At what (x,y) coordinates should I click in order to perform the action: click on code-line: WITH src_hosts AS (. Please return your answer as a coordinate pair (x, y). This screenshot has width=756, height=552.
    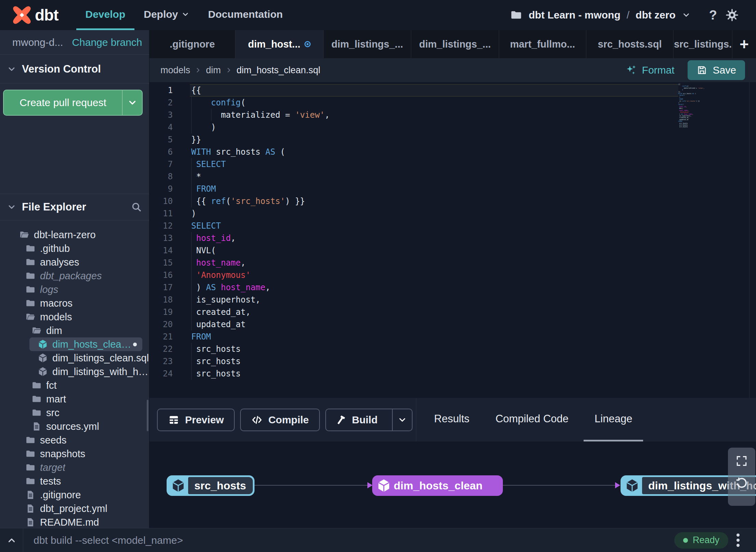
    Looking at the image, I should click on (434, 152).